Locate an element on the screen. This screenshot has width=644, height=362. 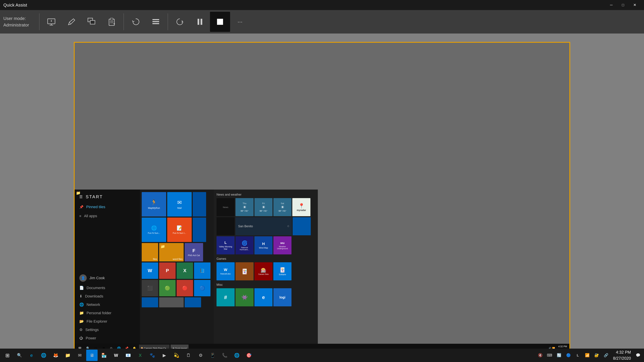
personal-folder-item: 📁 Personal folder is located at coordinates (108, 313).